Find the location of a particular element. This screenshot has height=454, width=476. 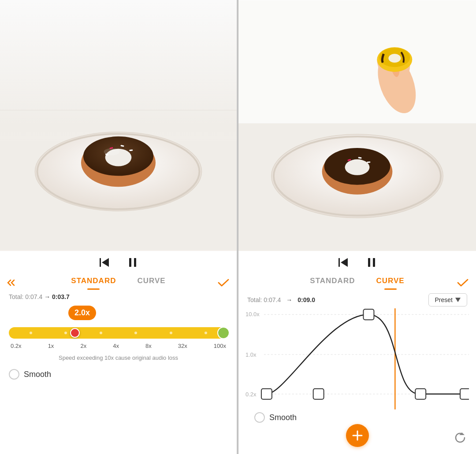

slider-label-6: 100x is located at coordinates (220, 346).